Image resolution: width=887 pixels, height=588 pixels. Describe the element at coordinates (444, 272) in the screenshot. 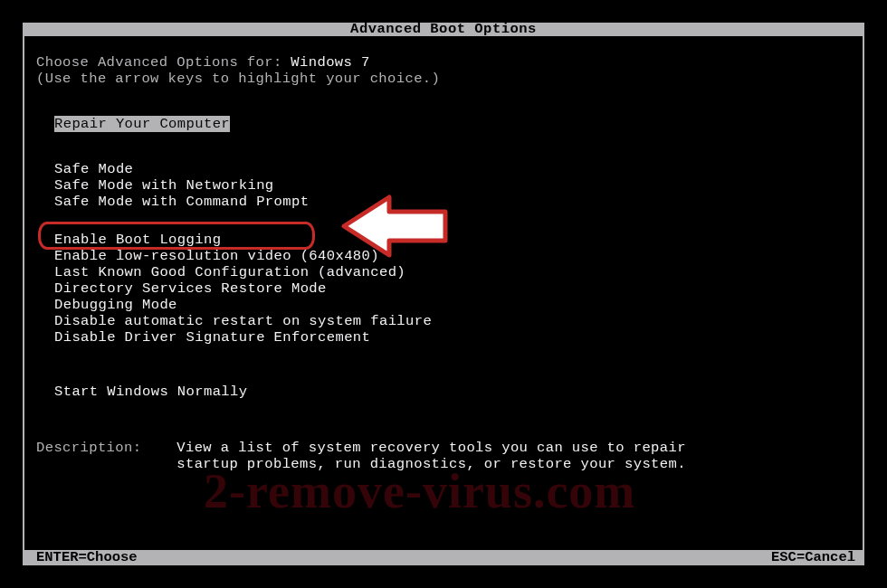

I see `option-lkgc: Last Known Good Configuration (advanced)` at that location.